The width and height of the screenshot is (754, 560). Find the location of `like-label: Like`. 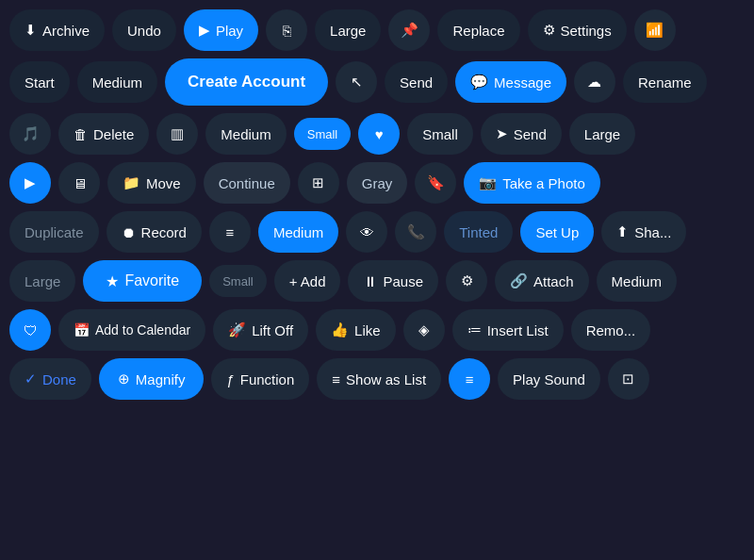

like-label: Like is located at coordinates (368, 330).